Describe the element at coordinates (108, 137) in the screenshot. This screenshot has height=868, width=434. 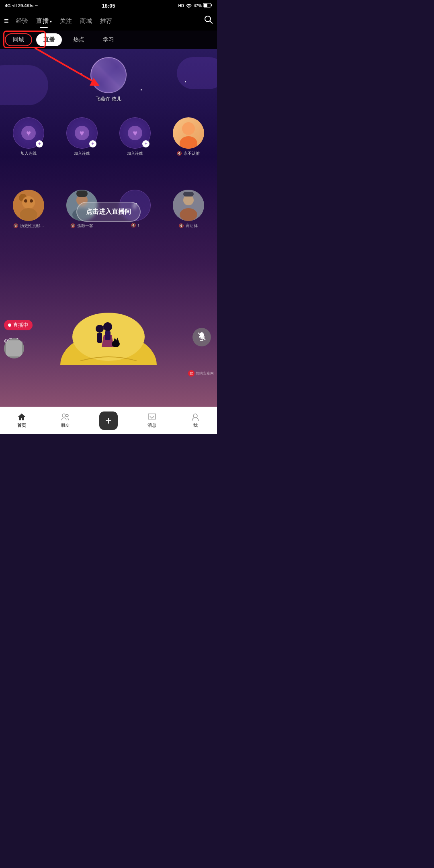
I see `participants-grid-row1: ♥ + 加入连线 ♥ + 加入连线 ♥ + 加入连线` at that location.